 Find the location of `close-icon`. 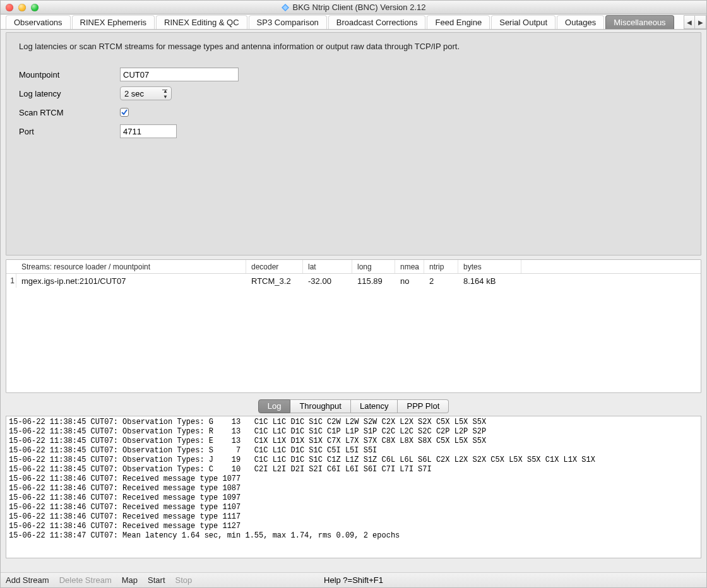

close-icon is located at coordinates (9, 8).